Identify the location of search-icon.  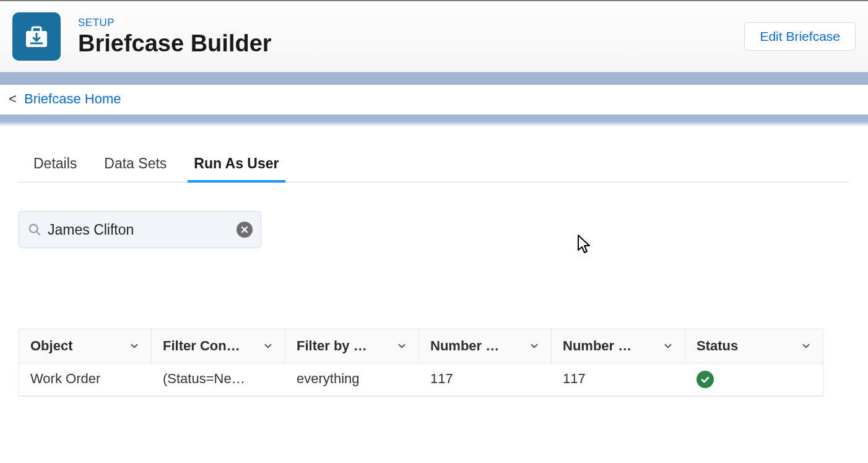
(35, 230).